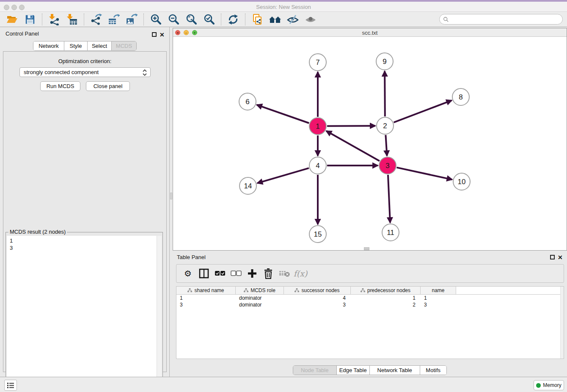 Image resolution: width=567 pixels, height=392 pixels. Describe the element at coordinates (171, 202) in the screenshot. I see `panel-splitter` at that location.